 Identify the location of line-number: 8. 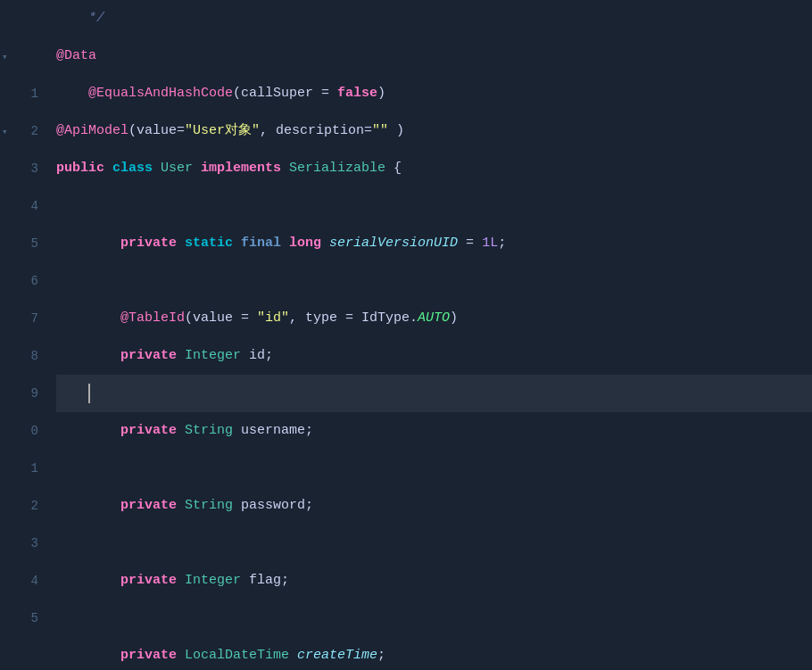
(20, 356).